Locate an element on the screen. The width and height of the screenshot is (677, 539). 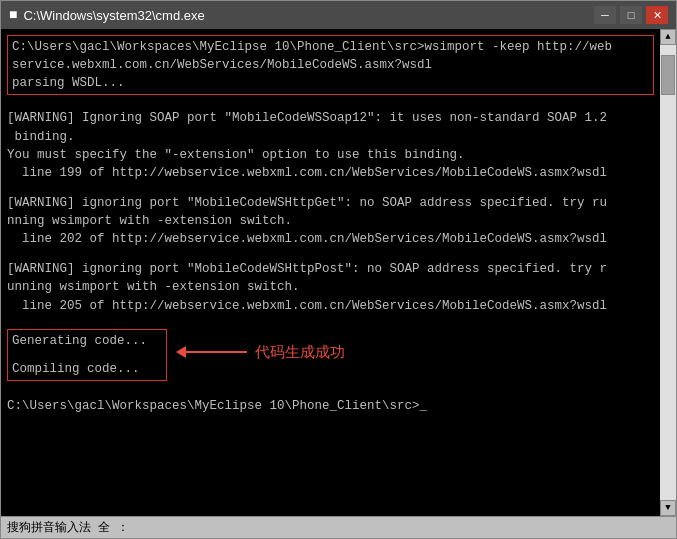
annotation: 代码生成成功 is located at coordinates (261, 352).